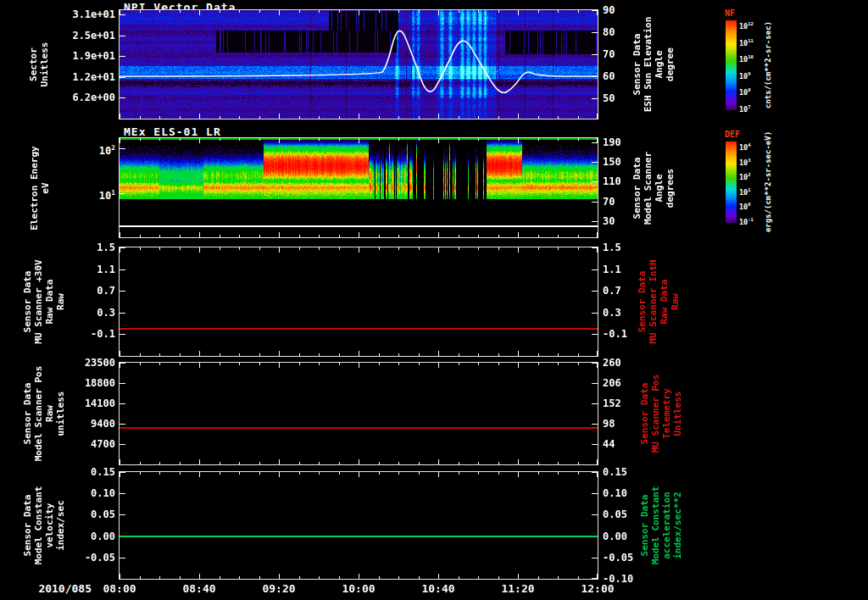 Image resolution: width=868 pixels, height=600 pixels. I want to click on colorbar-tick-label: 108, so click(745, 92).